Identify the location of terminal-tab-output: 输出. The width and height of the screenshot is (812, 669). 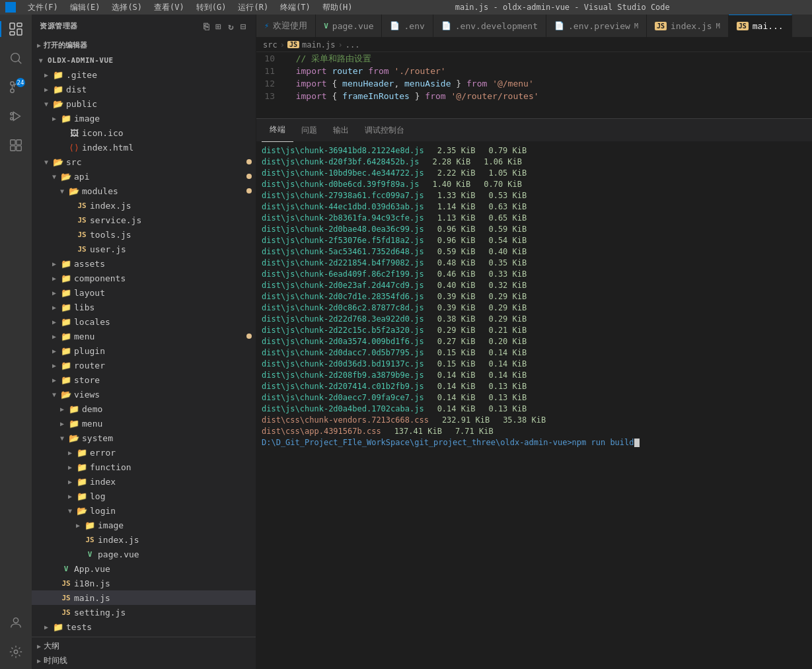
(341, 131).